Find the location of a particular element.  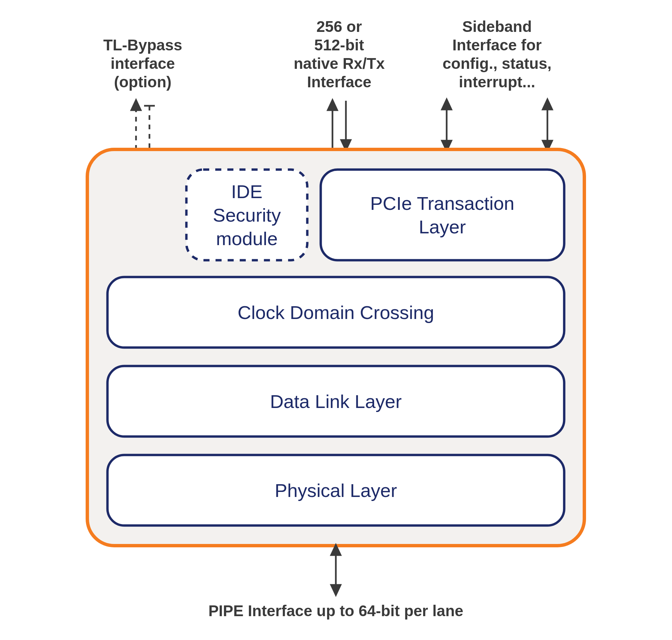

tl-bypass-label: TL-Bypass interface (option) is located at coordinates (143, 63).